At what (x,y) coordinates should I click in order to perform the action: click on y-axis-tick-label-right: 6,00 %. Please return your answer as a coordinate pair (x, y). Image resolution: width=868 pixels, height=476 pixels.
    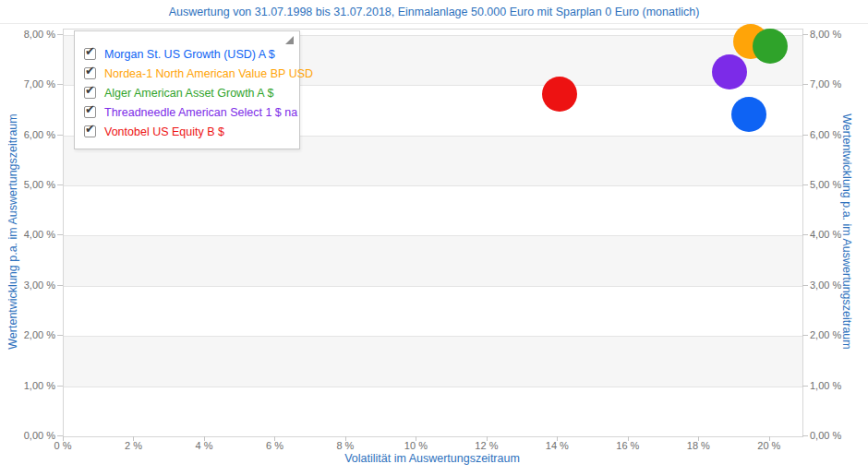
    Looking at the image, I should click on (826, 135).